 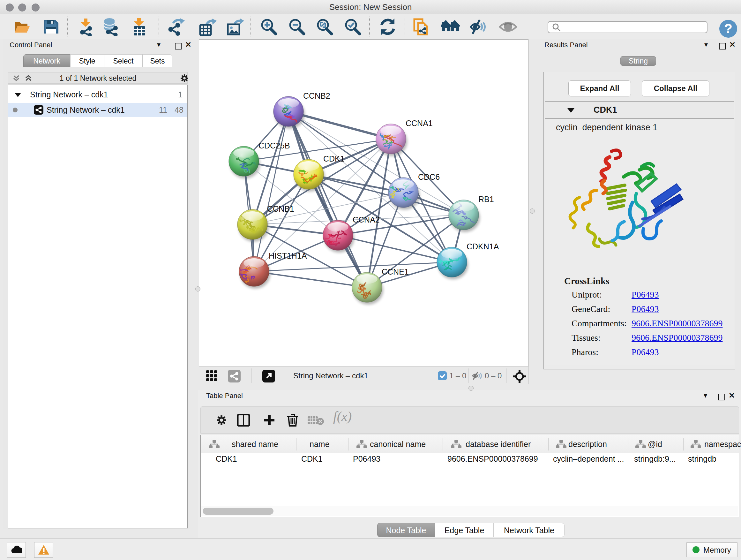 What do you see at coordinates (486, 199) in the screenshot?
I see `svg-text: RB1` at bounding box center [486, 199].